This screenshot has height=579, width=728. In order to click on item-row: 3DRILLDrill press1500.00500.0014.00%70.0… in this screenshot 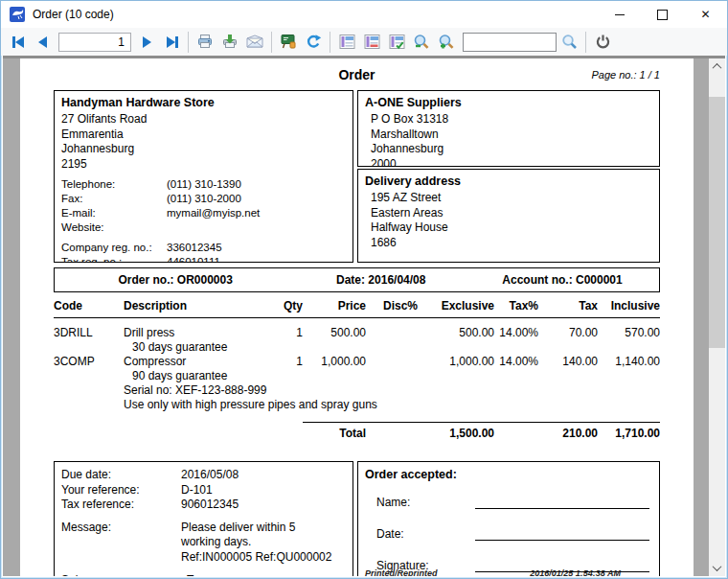, I will do `click(356, 330)`.